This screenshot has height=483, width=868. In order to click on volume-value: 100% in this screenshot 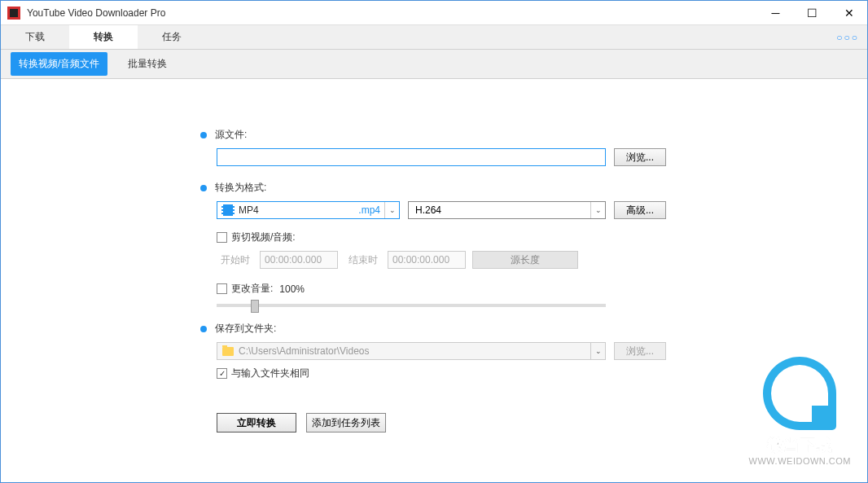, I will do `click(292, 289)`.